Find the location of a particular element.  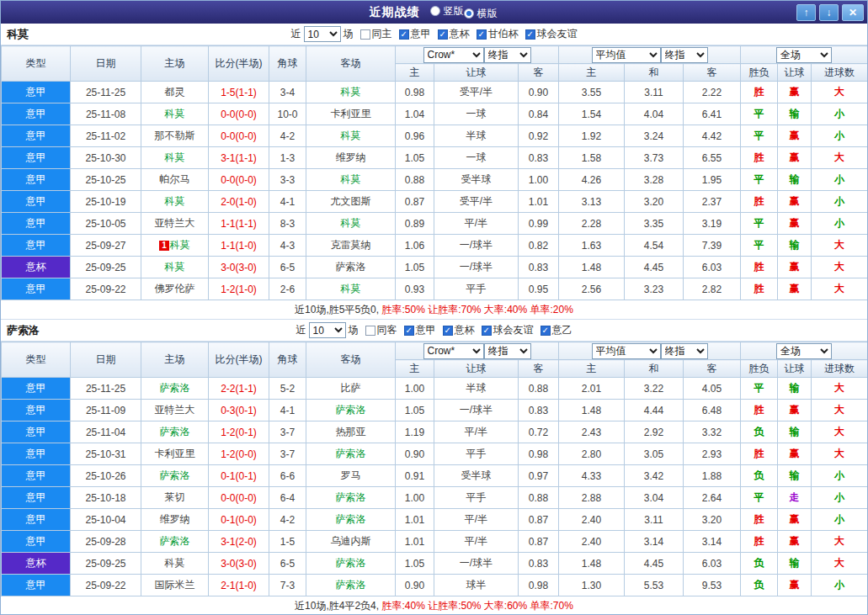

score-cell: 1-2(0-0) is located at coordinates (239, 454).